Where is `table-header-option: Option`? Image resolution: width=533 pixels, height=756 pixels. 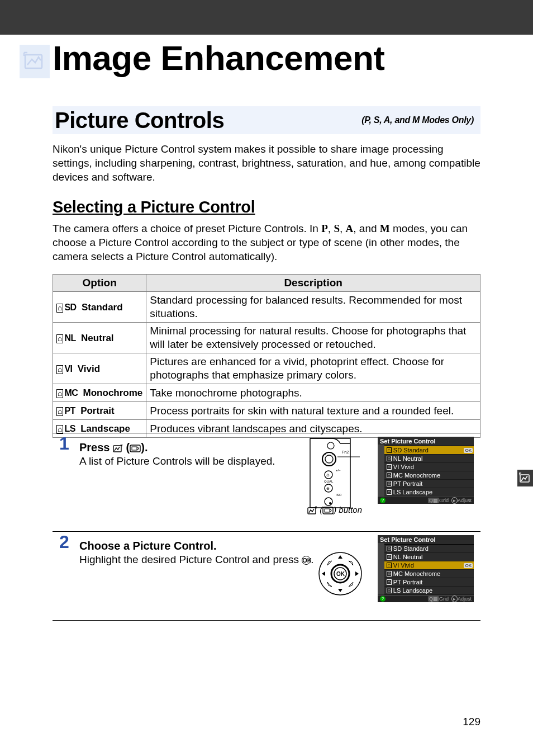 table-header-option: Option is located at coordinates (99, 283).